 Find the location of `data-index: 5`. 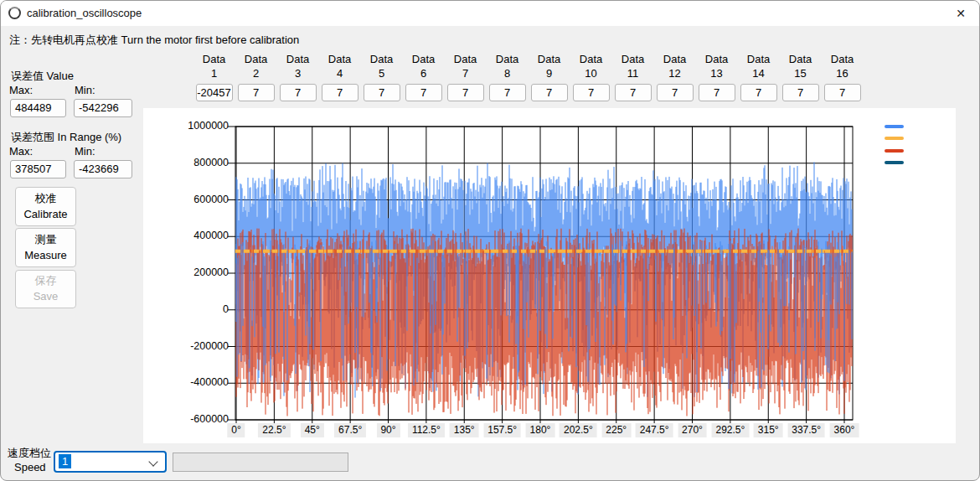

data-index: 5 is located at coordinates (382, 74).